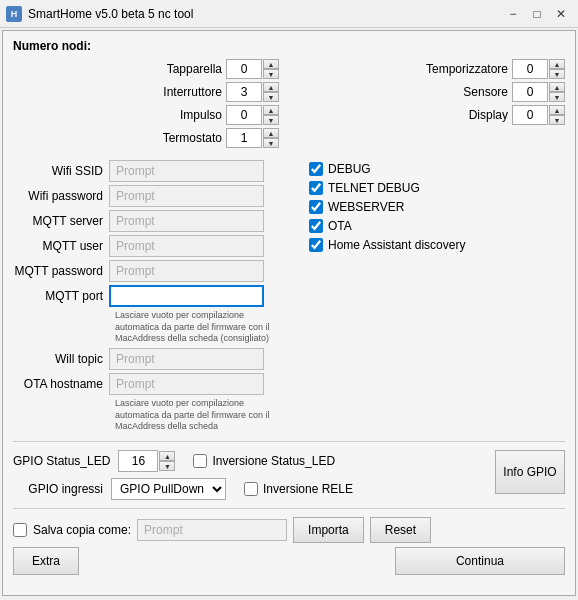 Image resolution: width=578 pixels, height=600 pixels. I want to click on wifi-password-row: Wifi password, so click(151, 196).